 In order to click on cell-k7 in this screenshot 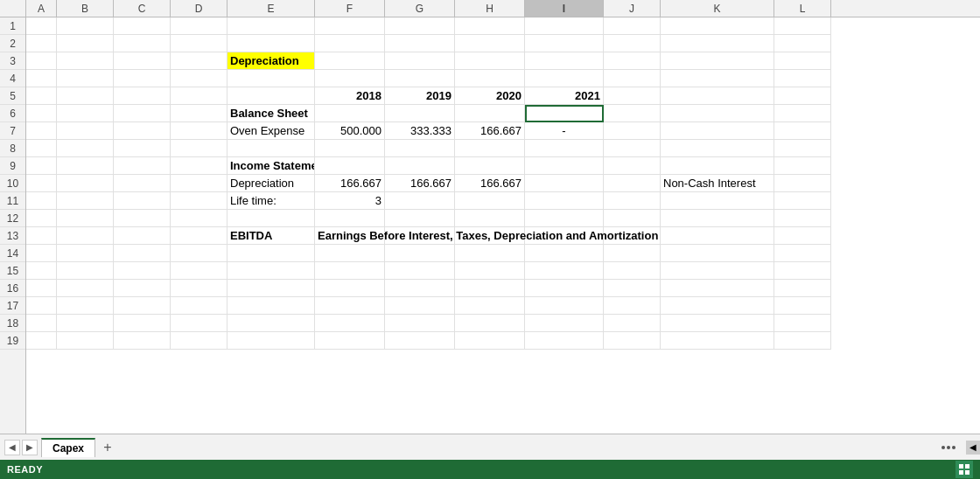, I will do `click(718, 131)`.